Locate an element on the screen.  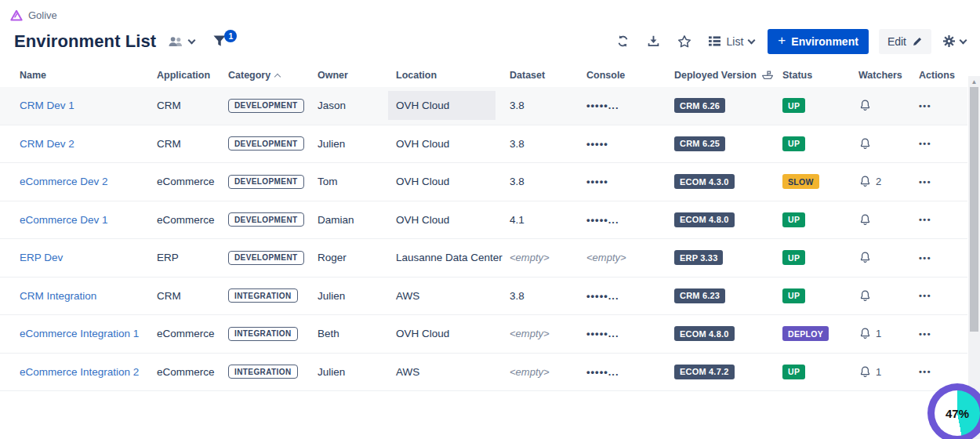
column-header-watchers: Watchers is located at coordinates (889, 75).